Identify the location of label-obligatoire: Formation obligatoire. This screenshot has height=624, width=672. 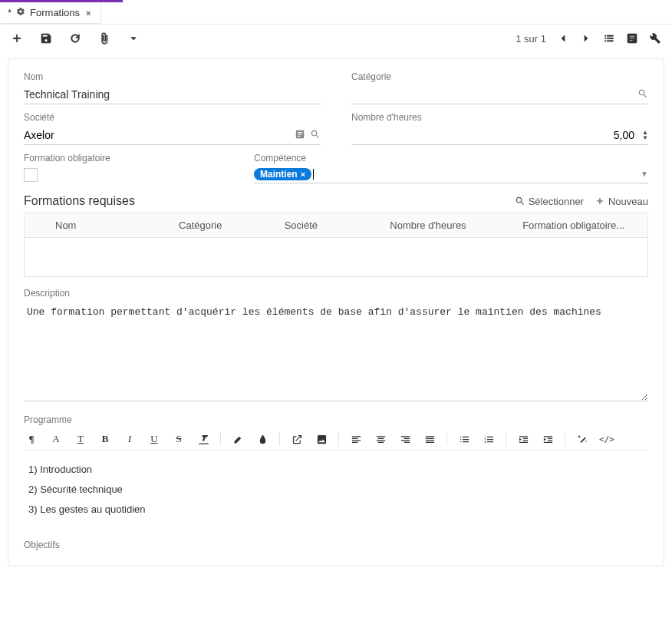
(124, 158).